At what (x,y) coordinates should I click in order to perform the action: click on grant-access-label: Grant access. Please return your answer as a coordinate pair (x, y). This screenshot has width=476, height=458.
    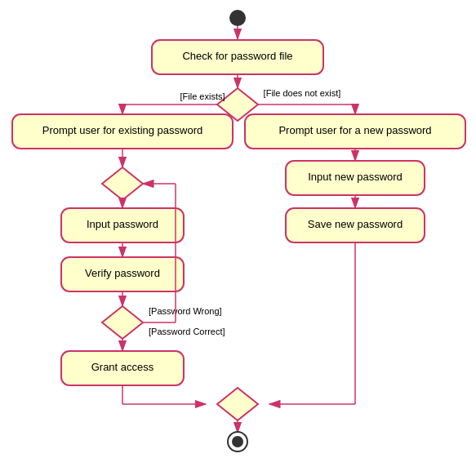
    Looking at the image, I should click on (122, 367).